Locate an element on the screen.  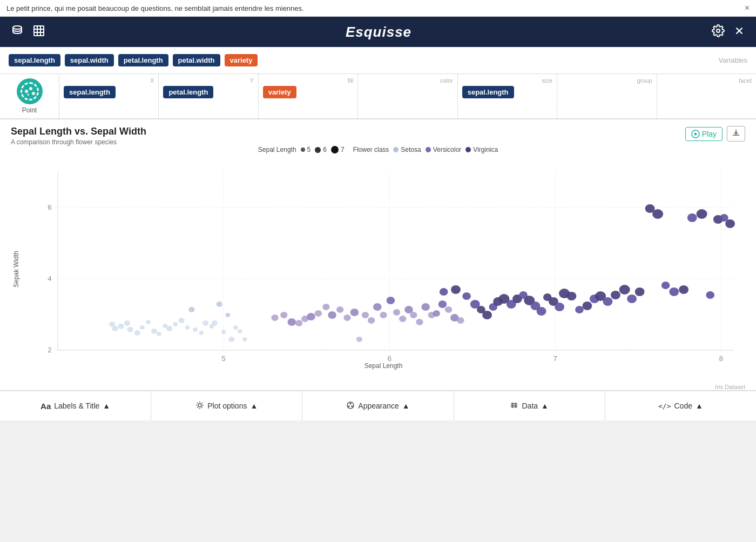
slot-size: size sepal.length is located at coordinates (508, 96).